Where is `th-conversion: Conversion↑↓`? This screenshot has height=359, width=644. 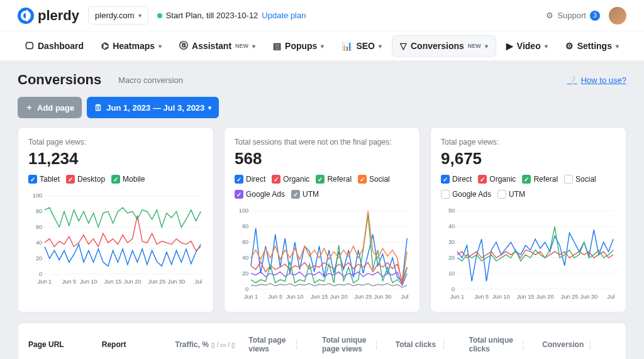 th-conversion: Conversion↑↓ is located at coordinates (579, 345).